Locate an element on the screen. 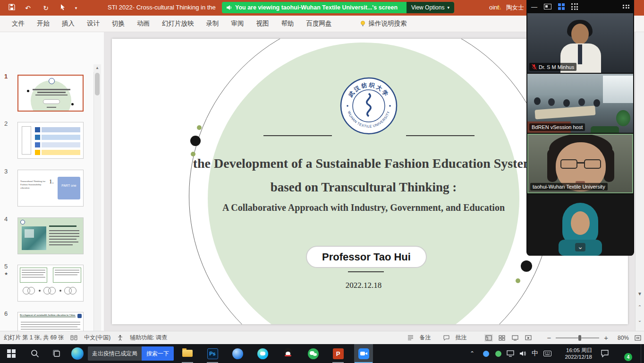 The width and height of the screenshot is (644, 363). zoom-slider-thumb is located at coordinates (580, 338).